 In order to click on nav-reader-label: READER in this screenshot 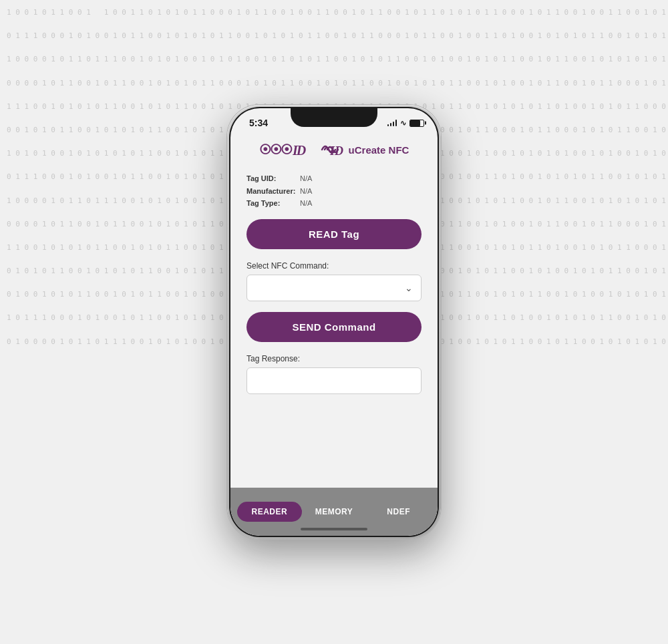, I will do `click(270, 512)`.